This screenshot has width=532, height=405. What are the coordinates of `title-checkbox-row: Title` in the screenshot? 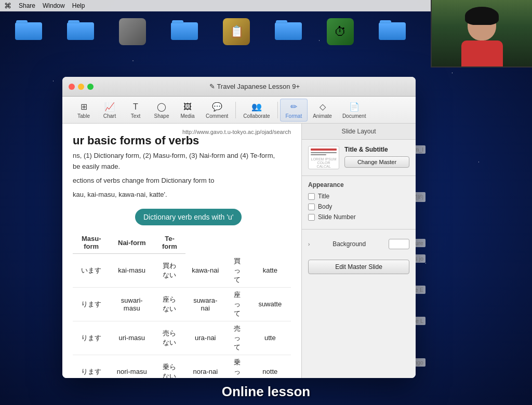 It's located at (358, 196).